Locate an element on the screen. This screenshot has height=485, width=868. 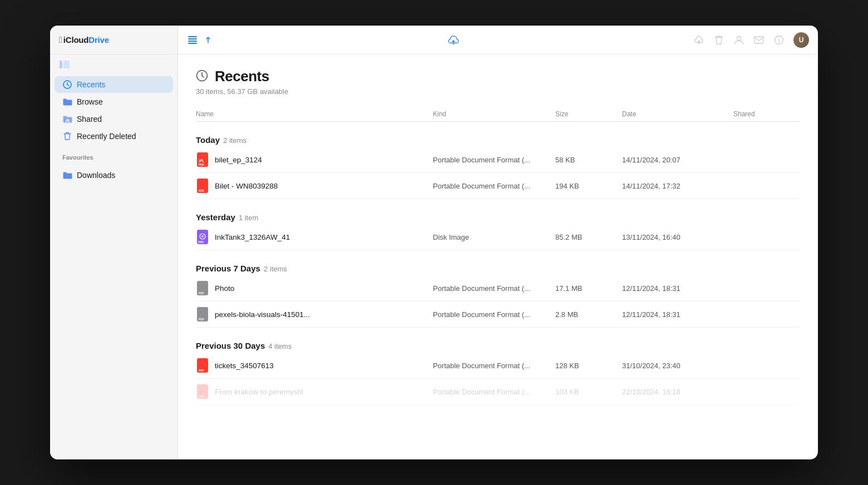
col-kind: Kind is located at coordinates (494, 114).